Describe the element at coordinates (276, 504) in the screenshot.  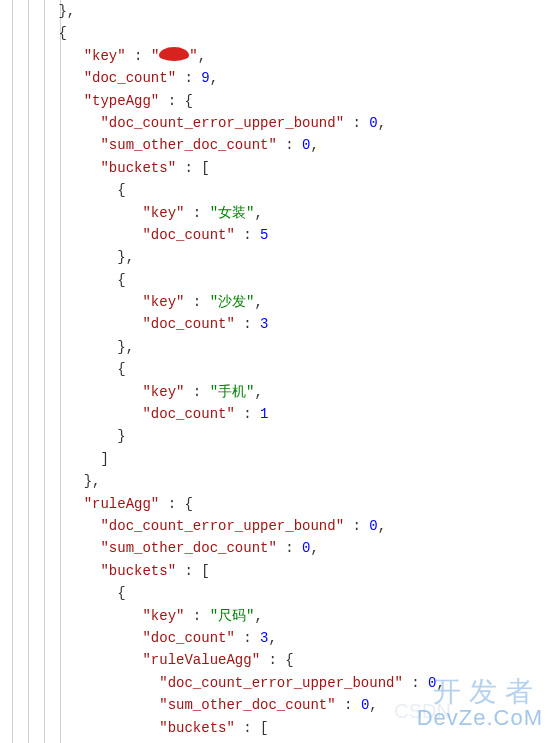
I see `json-line: "ruleAgg" : {` at that location.